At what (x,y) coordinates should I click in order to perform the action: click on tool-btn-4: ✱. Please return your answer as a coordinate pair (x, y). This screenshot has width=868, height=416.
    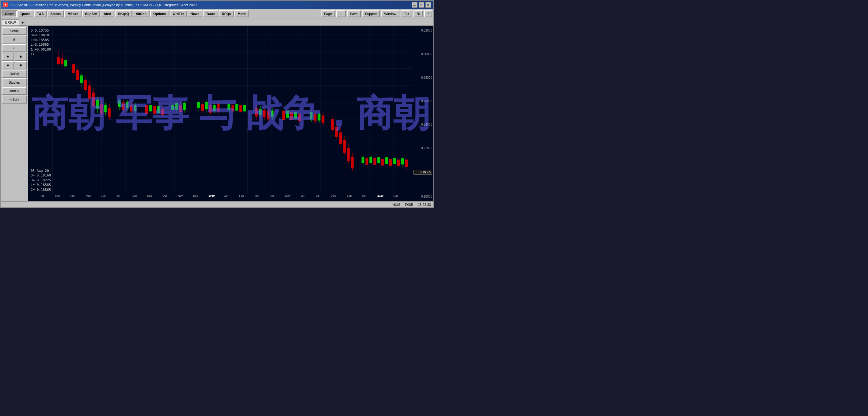
    Looking at the image, I should click on (21, 65).